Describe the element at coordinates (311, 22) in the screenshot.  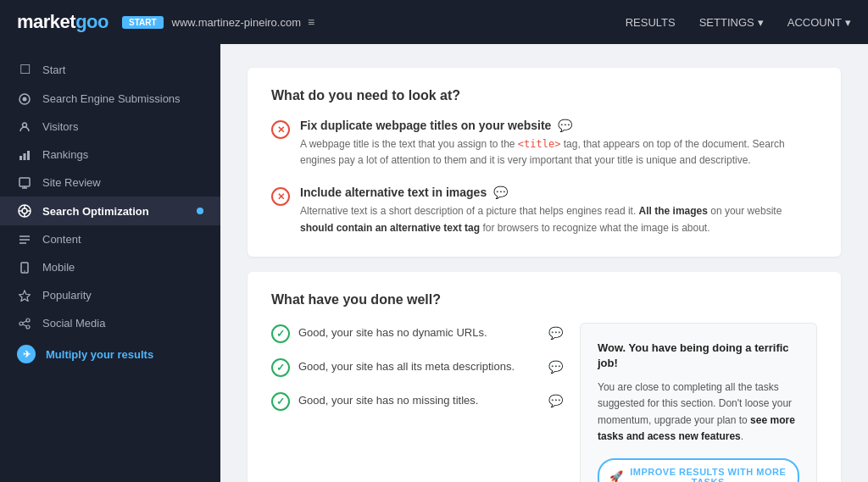
I see `domain-menu-icon: ≡` at that location.